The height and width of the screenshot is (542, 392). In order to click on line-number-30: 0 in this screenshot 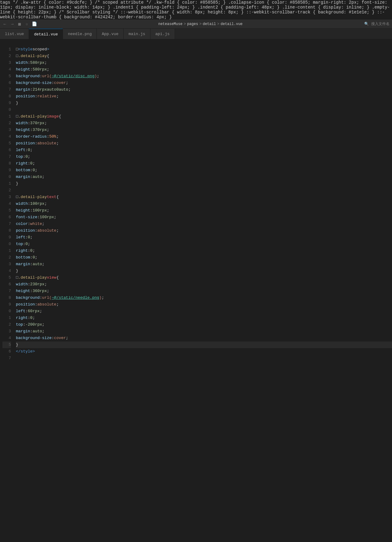, I will do `click(7, 244)`.